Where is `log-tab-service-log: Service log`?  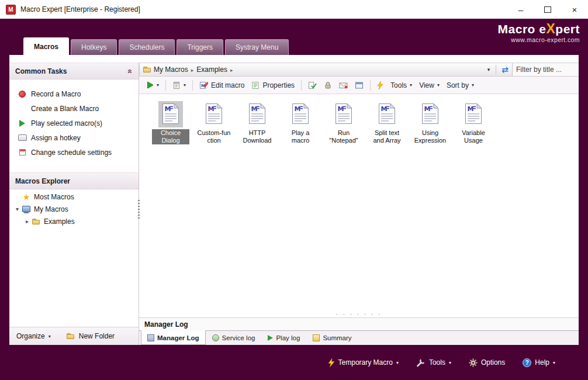 log-tab-service-log: Service log is located at coordinates (234, 338).